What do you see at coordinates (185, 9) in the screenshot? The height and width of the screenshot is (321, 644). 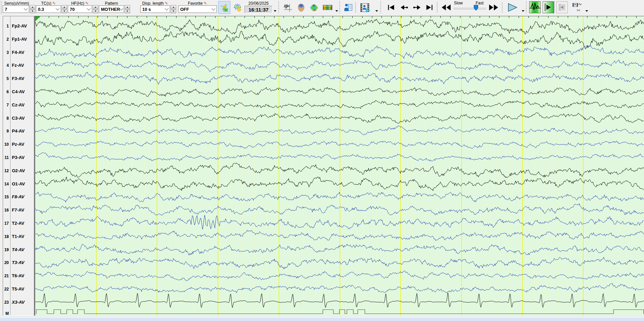 I see `favorite-value: OFF` at bounding box center [185, 9].